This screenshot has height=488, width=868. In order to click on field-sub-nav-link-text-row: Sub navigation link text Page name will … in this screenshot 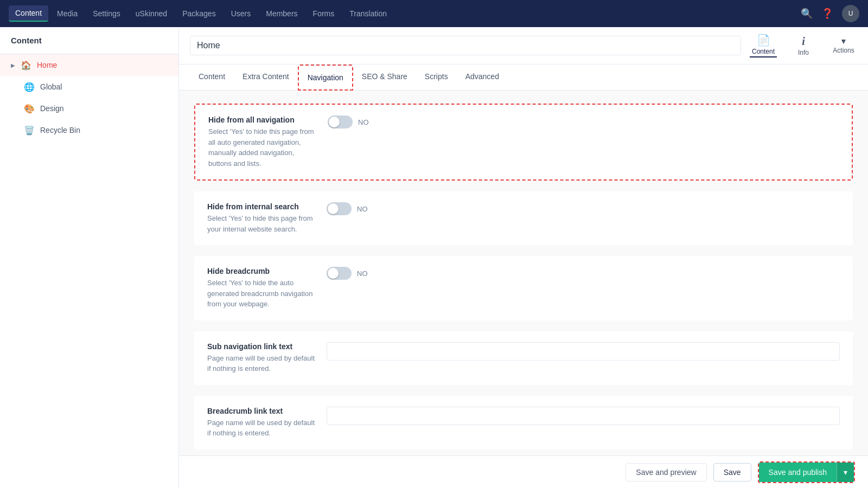, I will do `click(524, 358)`.